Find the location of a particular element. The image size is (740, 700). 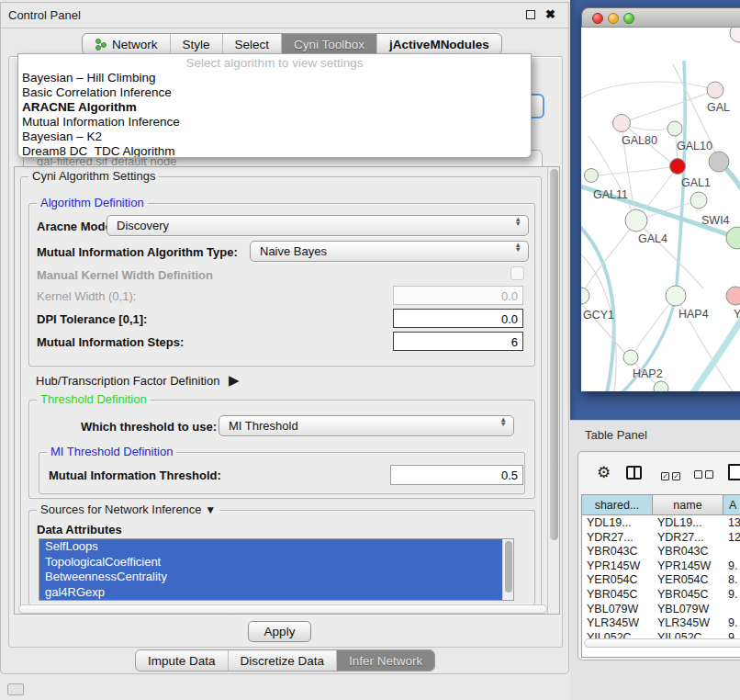

tab-impute-data: Impute Data is located at coordinates (182, 660).